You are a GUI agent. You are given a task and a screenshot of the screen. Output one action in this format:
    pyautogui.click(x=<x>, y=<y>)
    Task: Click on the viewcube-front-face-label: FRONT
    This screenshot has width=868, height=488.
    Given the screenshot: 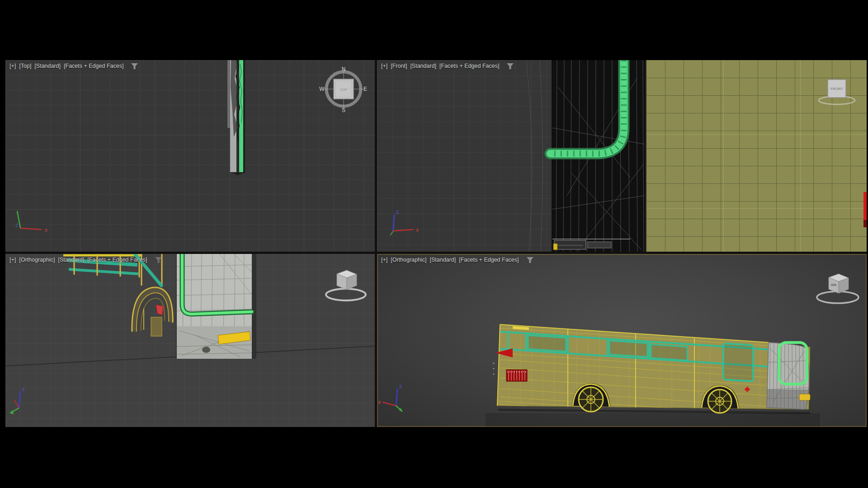 What is the action you would take?
    pyautogui.click(x=837, y=89)
    